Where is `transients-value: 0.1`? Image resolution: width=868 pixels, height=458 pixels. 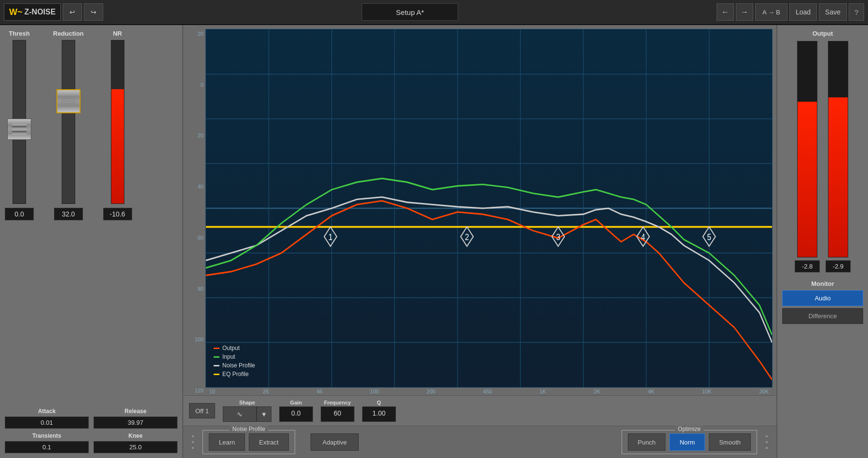 transients-value: 0.1 is located at coordinates (47, 447).